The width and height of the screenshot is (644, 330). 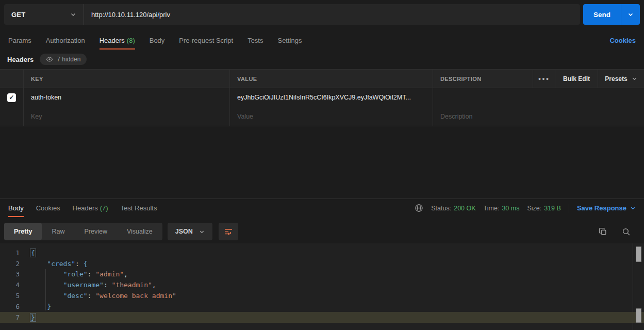 I want to click on more-actions-icon: ●●●, so click(x=544, y=79).